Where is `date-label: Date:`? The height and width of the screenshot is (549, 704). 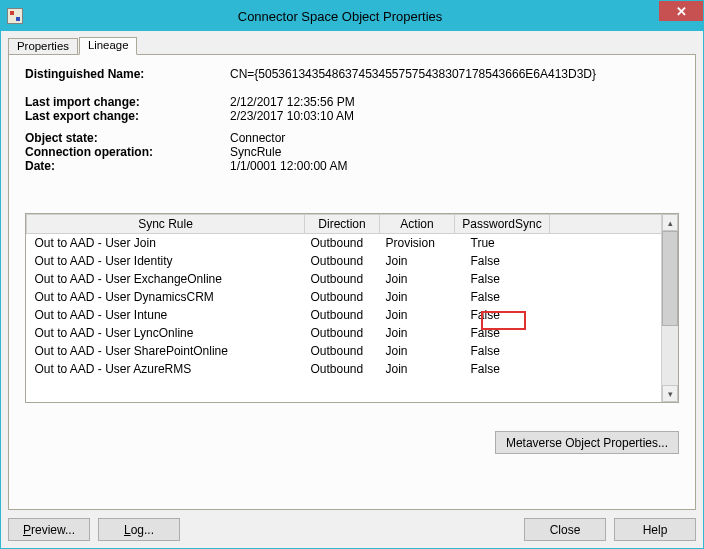
date-label: Date: is located at coordinates (128, 166).